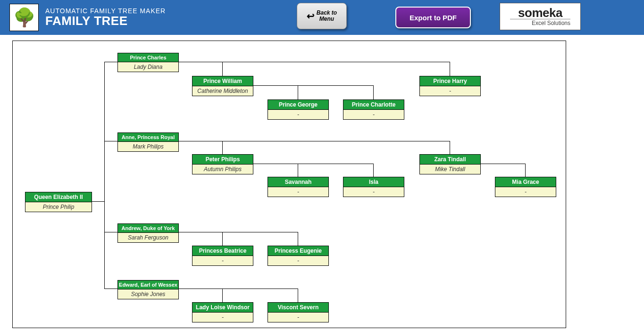 The height and width of the screenshot is (330, 644). What do you see at coordinates (298, 312) in the screenshot?
I see `person-viscont-severn: Viscont Severn -` at bounding box center [298, 312].